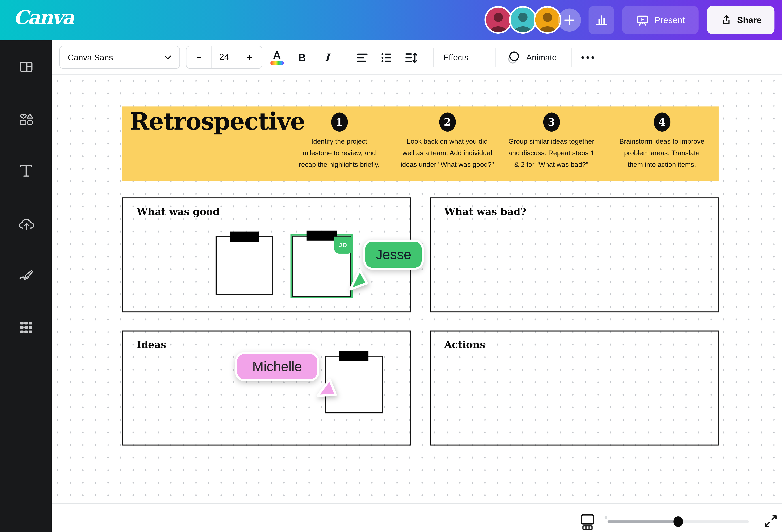  What do you see at coordinates (363, 57) in the screenshot?
I see `text-align-button` at bounding box center [363, 57].